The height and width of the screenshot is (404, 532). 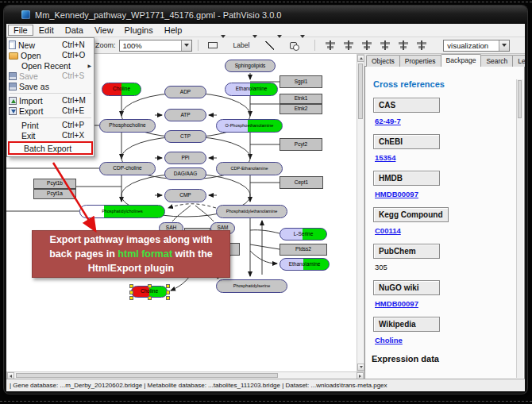 I want to click on tab-legend: Legend, so click(x=519, y=60).